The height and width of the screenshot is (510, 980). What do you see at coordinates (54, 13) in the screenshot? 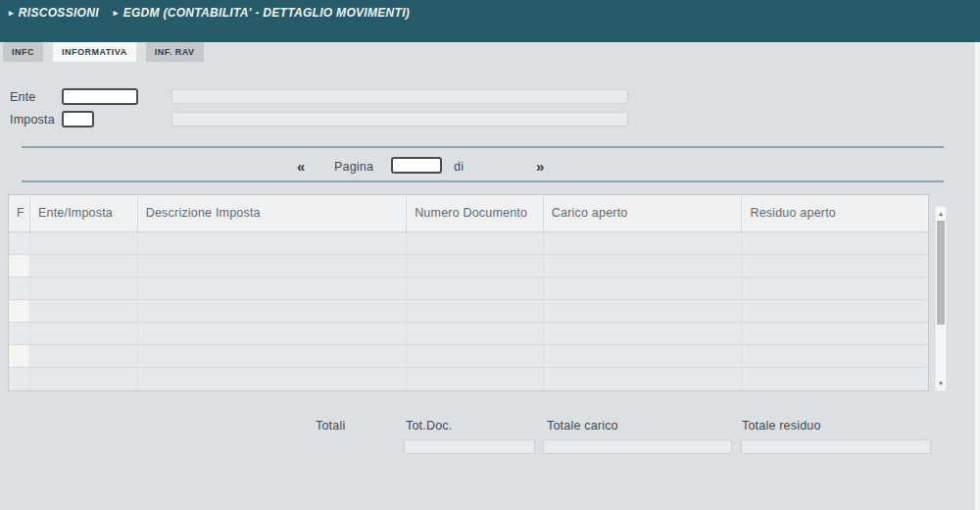
I see `breadcrumb-item-riscossioni: ▸ RISCOSSIONI` at bounding box center [54, 13].